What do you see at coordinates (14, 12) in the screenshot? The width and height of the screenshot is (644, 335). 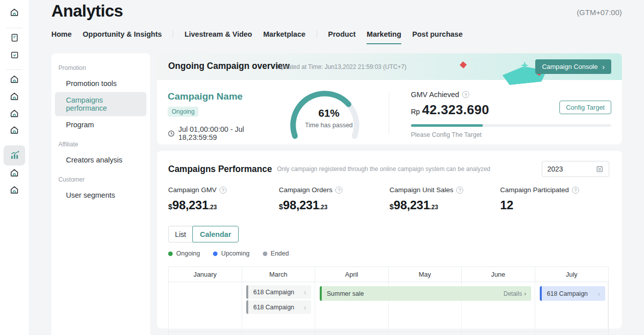 I see `home-icon` at bounding box center [14, 12].